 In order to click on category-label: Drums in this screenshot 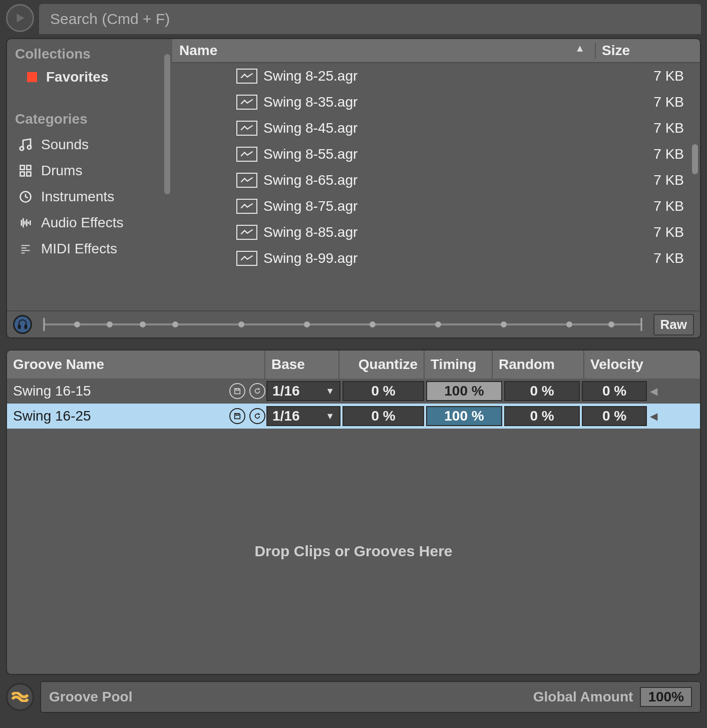, I will do `click(62, 171)`.